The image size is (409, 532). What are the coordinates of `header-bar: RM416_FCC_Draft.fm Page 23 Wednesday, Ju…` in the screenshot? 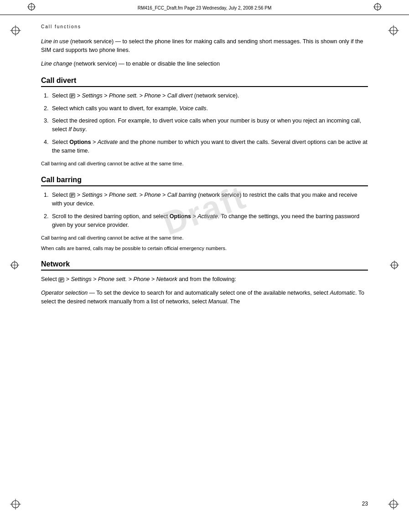 It's located at (204, 7).